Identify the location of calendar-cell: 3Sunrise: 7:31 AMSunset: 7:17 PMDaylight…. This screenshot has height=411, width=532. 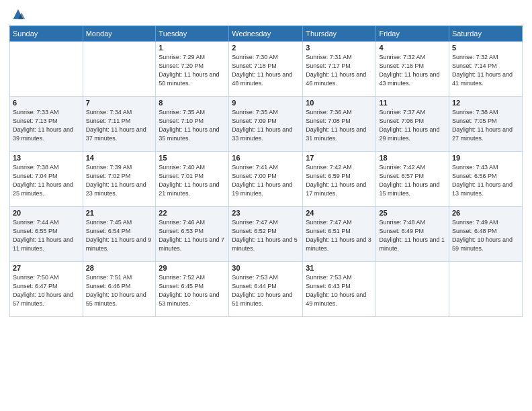
(340, 69).